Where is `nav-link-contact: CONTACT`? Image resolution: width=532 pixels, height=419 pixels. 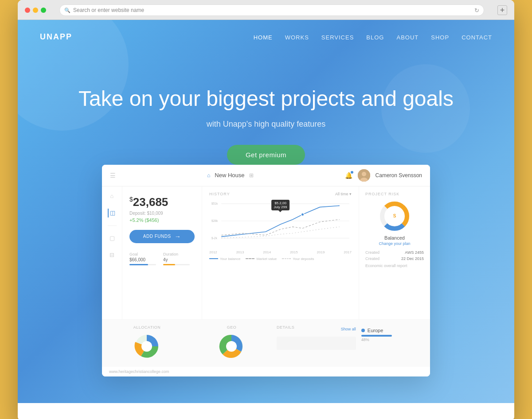
nav-link-contact: CONTACT is located at coordinates (477, 37).